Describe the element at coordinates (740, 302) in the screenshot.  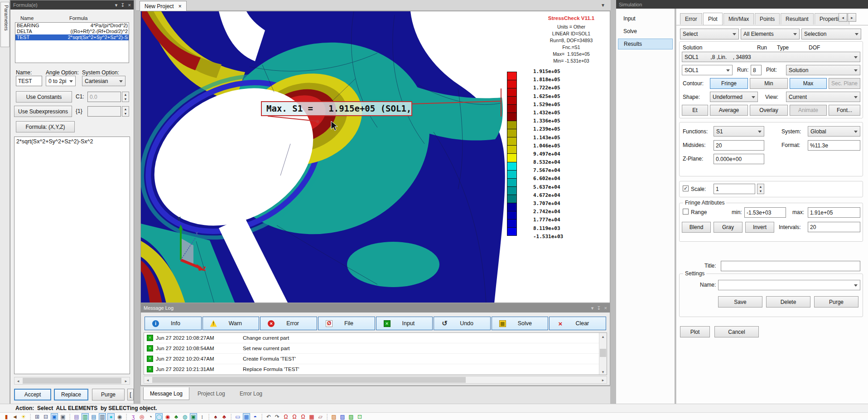
I see `save-button: Save` at that location.